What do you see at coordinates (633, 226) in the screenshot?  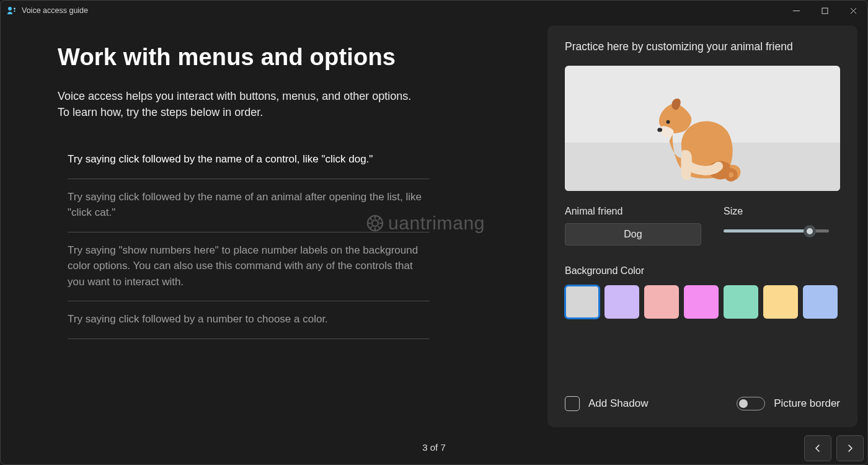 I see `animal-friend-field: Animal friend Dog` at bounding box center [633, 226].